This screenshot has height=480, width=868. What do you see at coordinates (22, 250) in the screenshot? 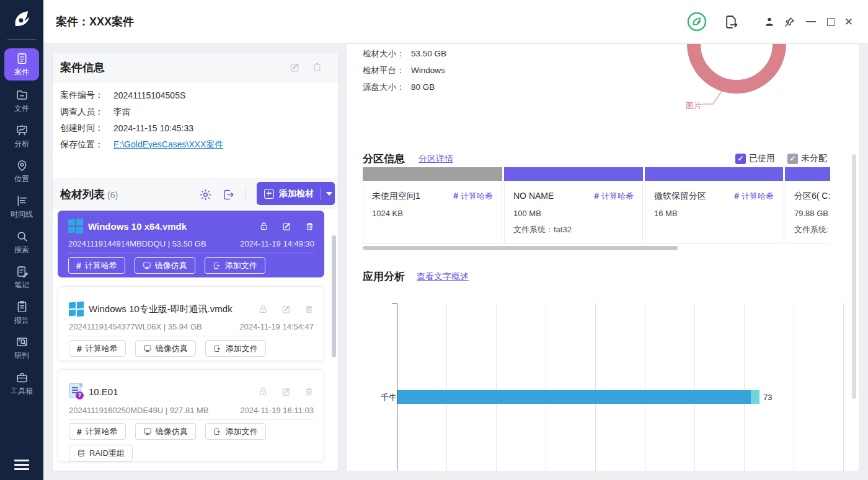
I see `sidebar-item-label: 搜索` at bounding box center [22, 250].